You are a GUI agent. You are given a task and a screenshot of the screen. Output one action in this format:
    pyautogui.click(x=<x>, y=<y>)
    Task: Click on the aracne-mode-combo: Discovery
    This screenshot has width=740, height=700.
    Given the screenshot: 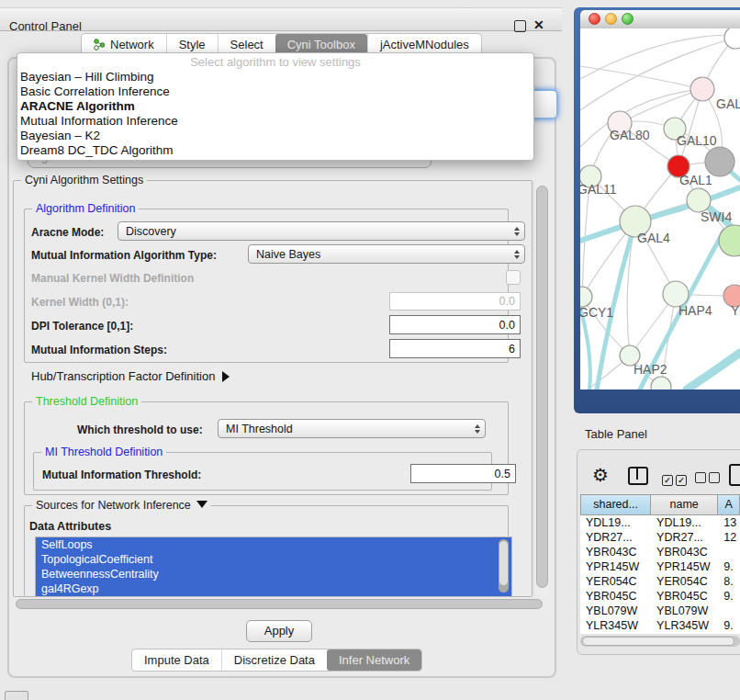 What is the action you would take?
    pyautogui.click(x=321, y=231)
    